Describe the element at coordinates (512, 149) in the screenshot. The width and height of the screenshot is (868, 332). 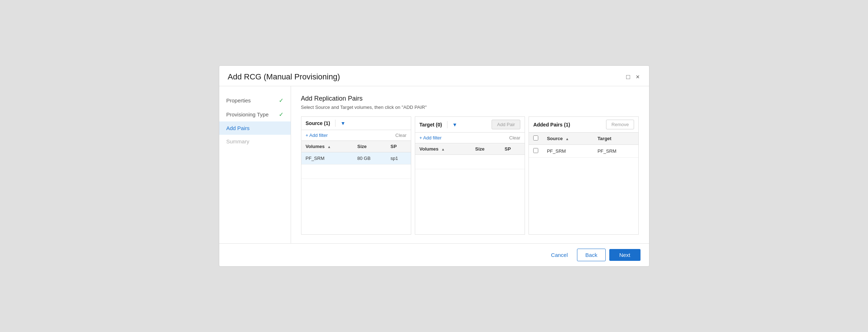
I see `target-col-sp: SP` at that location.